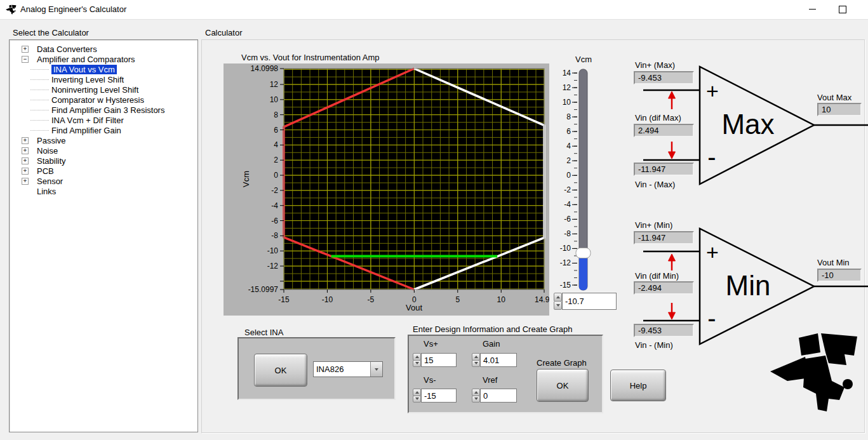  Describe the element at coordinates (434, 10) in the screenshot. I see `title-bar: Analog Engineer's Calculator` at that location.